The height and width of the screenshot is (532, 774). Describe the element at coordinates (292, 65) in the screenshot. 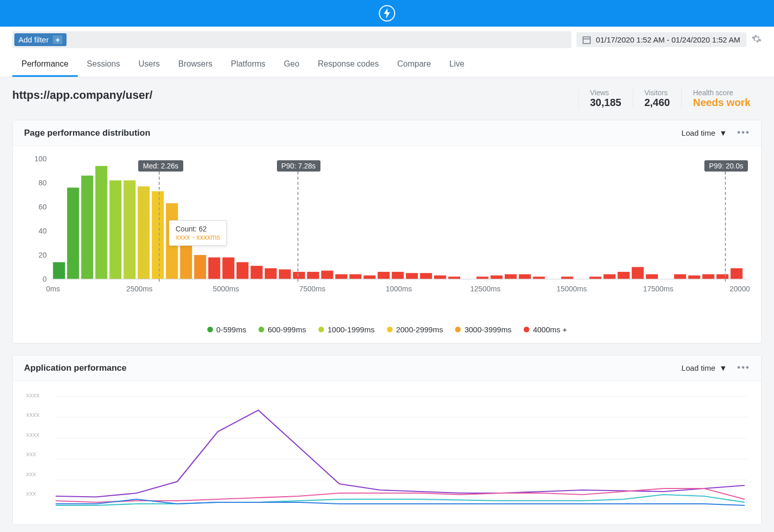

I see `tab-geo: Geo` at that location.